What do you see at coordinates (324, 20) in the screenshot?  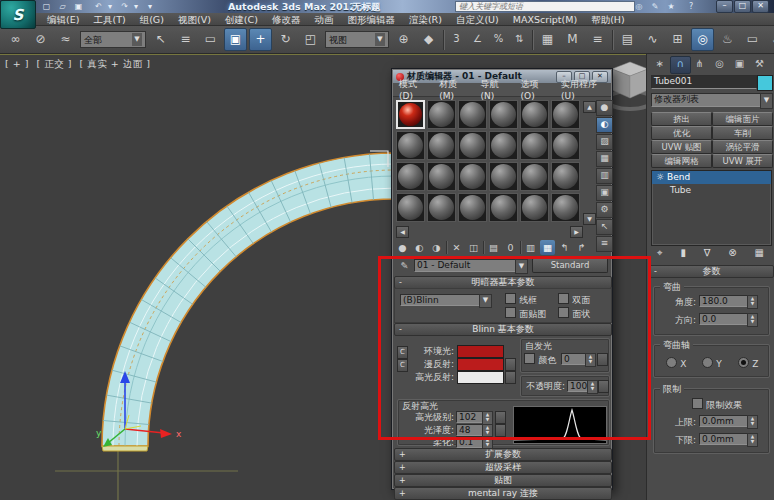 I see `menu-animation: 动画` at bounding box center [324, 20].